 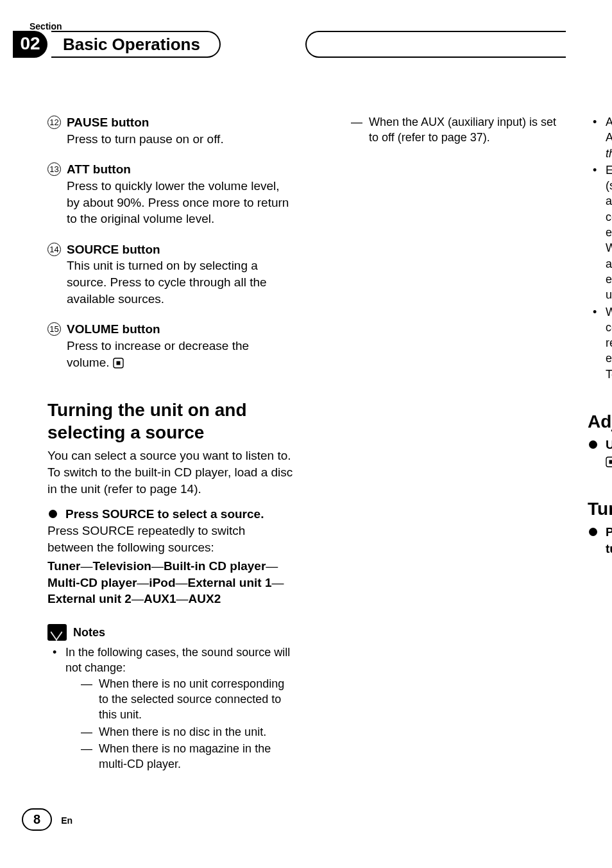 What do you see at coordinates (171, 421) in the screenshot?
I see `heading-turning-on: Turning the unit on and selecting a sour…` at bounding box center [171, 421].